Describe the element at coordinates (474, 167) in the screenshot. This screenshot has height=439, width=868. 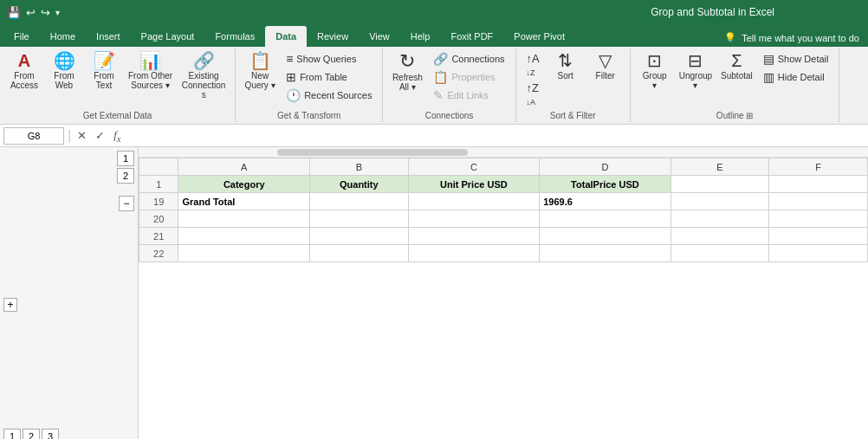
I see `col-header-c: C` at that location.